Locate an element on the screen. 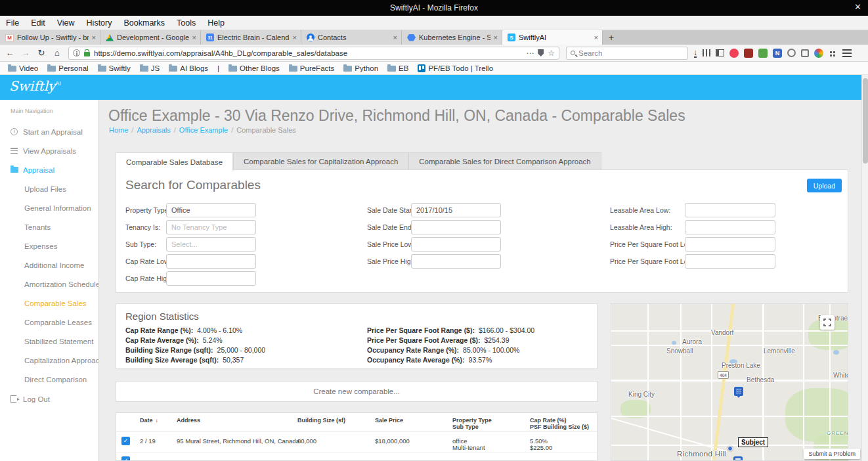  download-icon: ↓ is located at coordinates (695, 53).